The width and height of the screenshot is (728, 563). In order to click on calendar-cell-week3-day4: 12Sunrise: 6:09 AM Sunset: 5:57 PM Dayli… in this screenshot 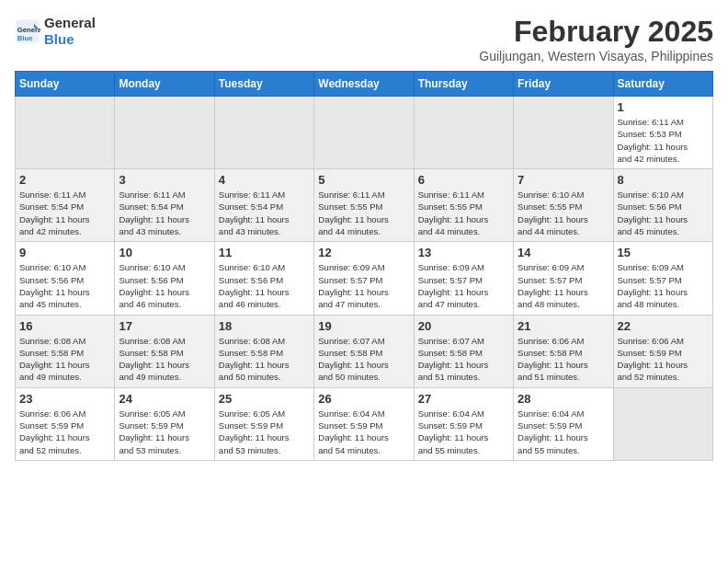, I will do `click(364, 278)`.